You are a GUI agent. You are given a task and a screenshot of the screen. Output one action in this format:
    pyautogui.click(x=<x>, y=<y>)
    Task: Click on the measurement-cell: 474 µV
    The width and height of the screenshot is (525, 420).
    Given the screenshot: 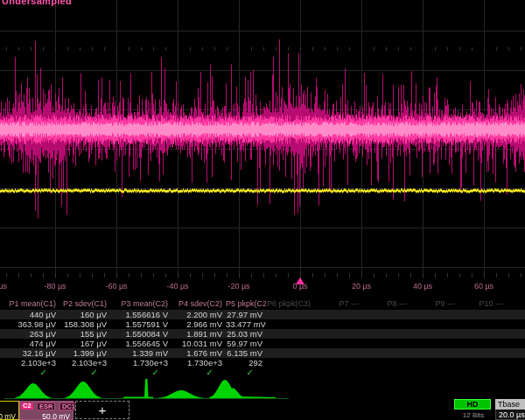 What is the action you would take?
    pyautogui.click(x=32, y=343)
    